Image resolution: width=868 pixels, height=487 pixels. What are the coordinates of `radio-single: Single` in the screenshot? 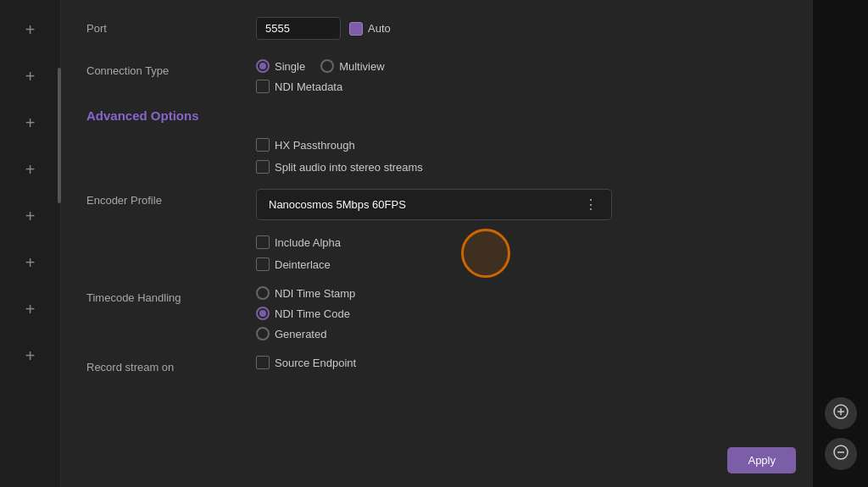 It's located at (281, 66).